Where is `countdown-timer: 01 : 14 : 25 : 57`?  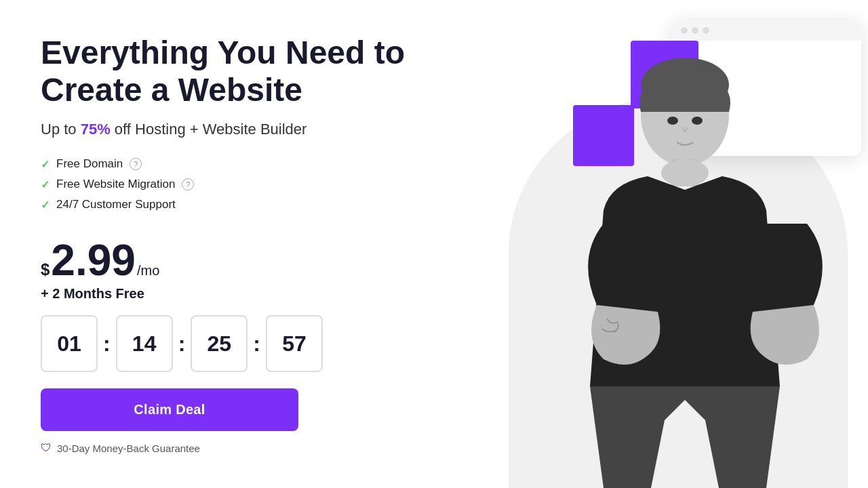
countdown-timer: 01 : 14 : 25 : 57 is located at coordinates (239, 344).